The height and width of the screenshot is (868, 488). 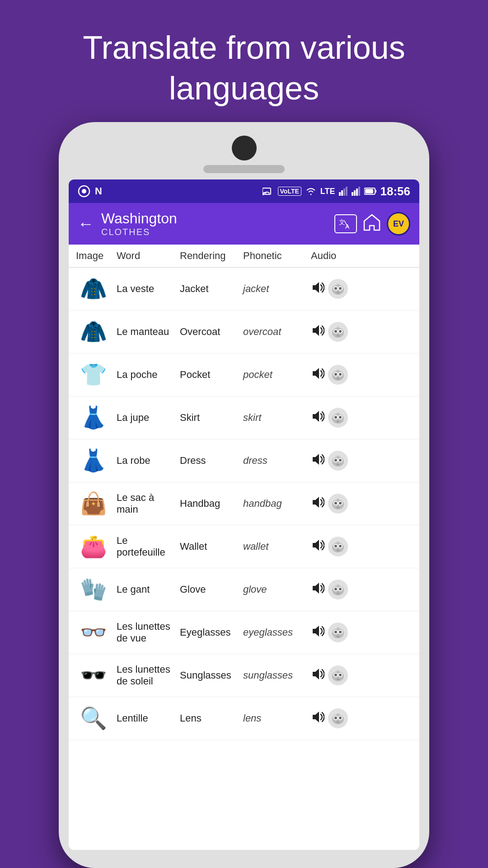 What do you see at coordinates (211, 256) in the screenshot?
I see `header-rendering: Rendering` at bounding box center [211, 256].